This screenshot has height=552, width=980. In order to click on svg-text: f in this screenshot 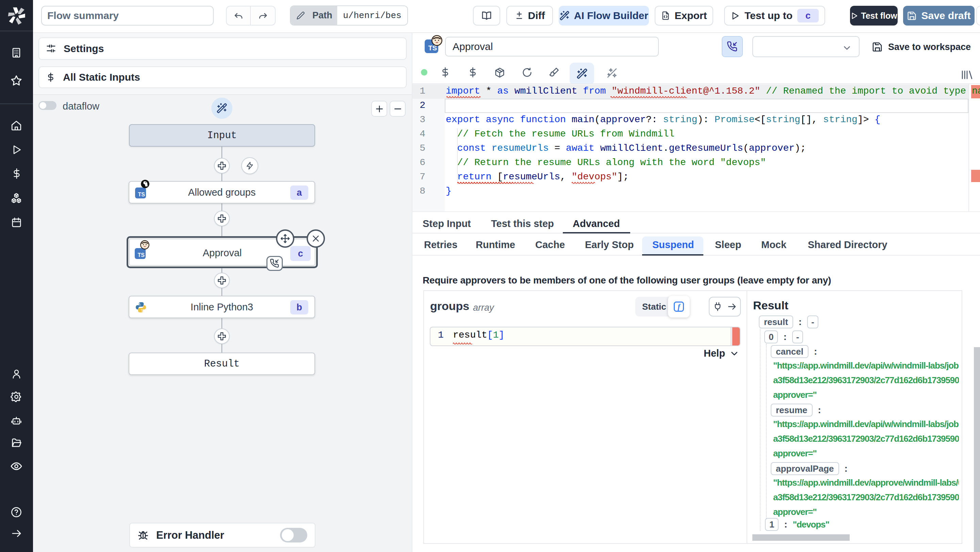, I will do `click(679, 307)`.